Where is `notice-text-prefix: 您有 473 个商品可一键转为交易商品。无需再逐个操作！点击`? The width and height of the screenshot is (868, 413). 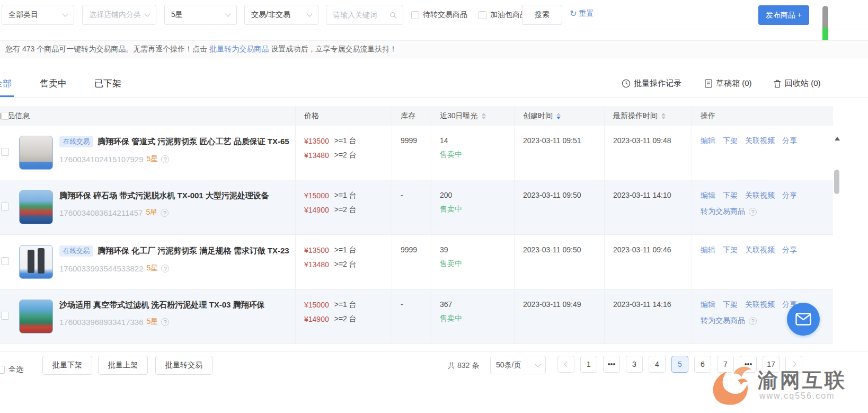 notice-text-prefix: 您有 473 个商品可一键转为交易商品。无需再逐个操作！点击 is located at coordinates (106, 49).